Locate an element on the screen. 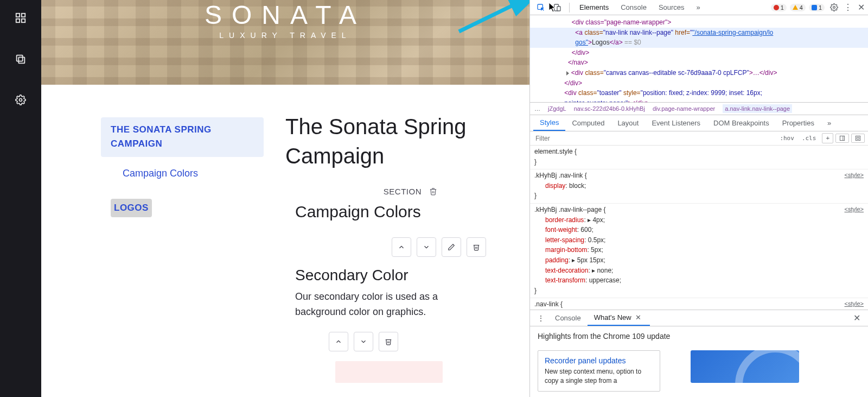 The image size is (868, 397). brand-tagline: LUXURY TRAVEL is located at coordinates (285, 35).